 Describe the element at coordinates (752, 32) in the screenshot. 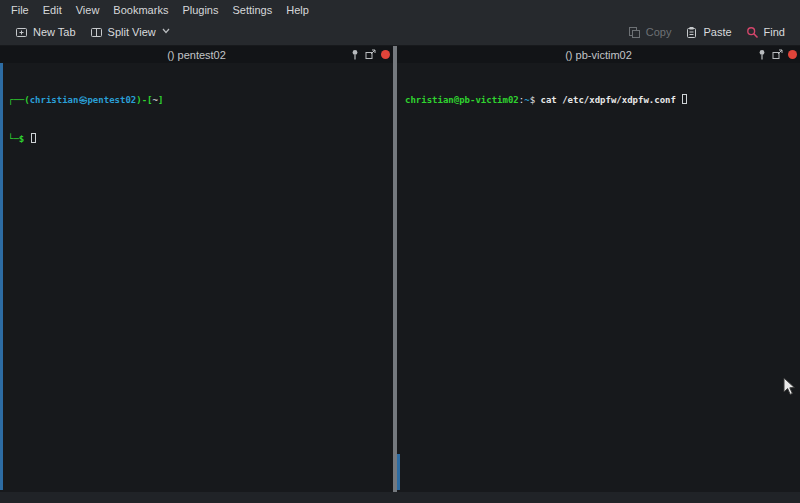

I see `find-icon` at that location.